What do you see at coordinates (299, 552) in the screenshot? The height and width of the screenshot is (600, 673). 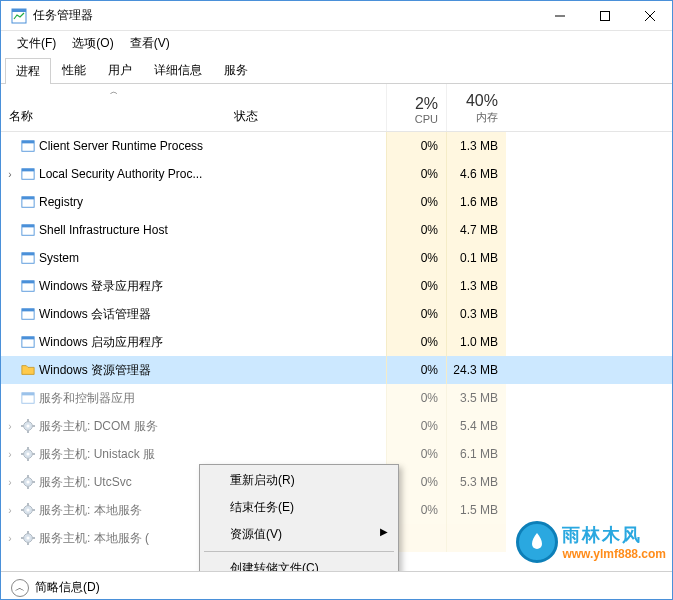 I see `ctx-separator` at bounding box center [299, 552].